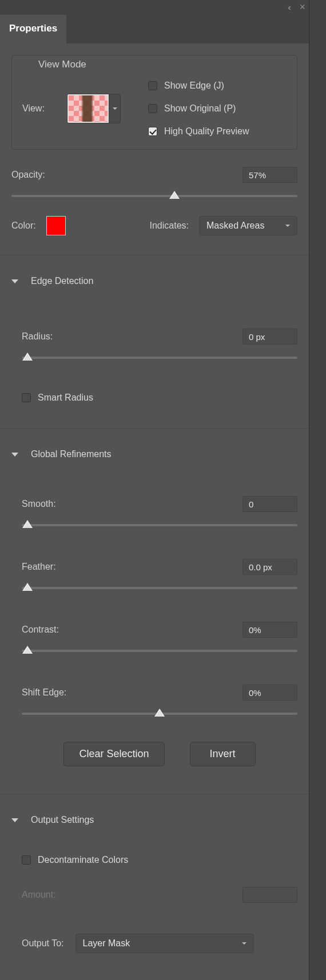 This screenshot has height=980, width=326. Describe the element at coordinates (160, 860) in the screenshot. I see `decontaminate-colors-checkbox: Decontaminate Colors` at that location.